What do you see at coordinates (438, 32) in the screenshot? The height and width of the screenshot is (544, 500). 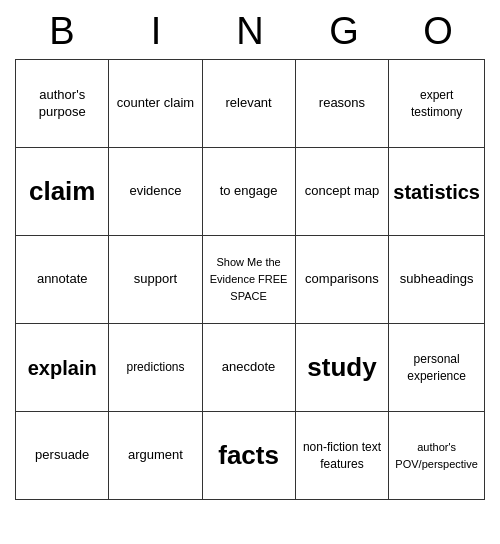 I see `letter-o: O` at bounding box center [438, 32].